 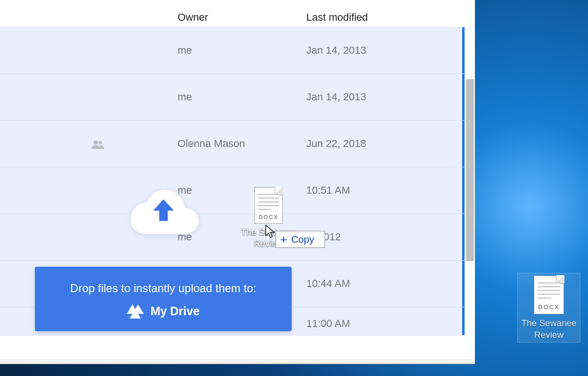 What do you see at coordinates (232, 237) in the screenshot?
I see `table-row: me 9, 2012` at bounding box center [232, 237].